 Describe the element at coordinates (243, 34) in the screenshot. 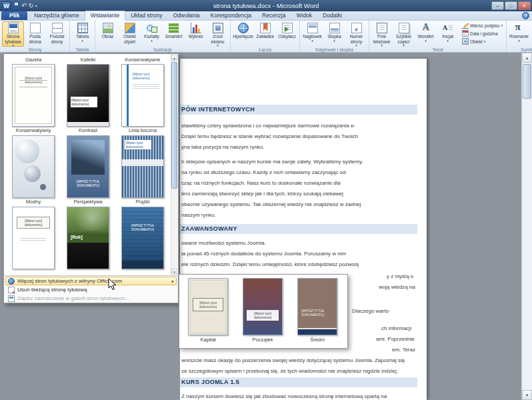

I see `ribbon-button-hiperlacze: Hiperłącze` at that location.